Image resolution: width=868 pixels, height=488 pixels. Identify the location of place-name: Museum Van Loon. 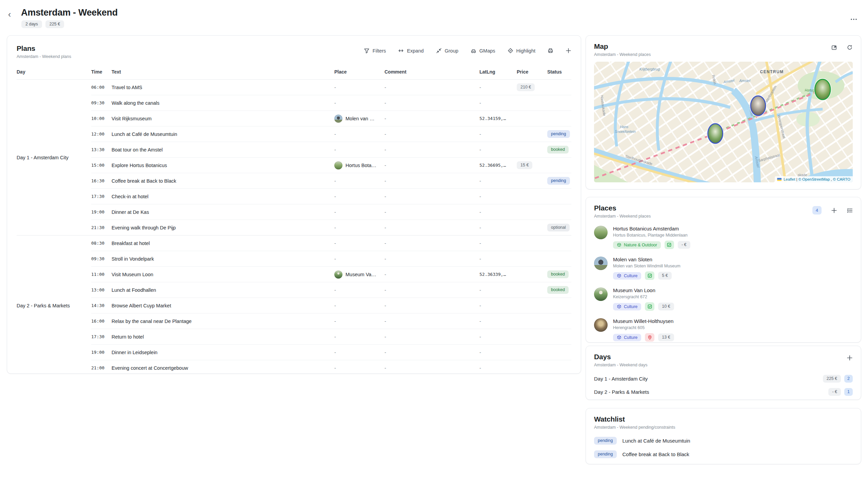
(644, 290).